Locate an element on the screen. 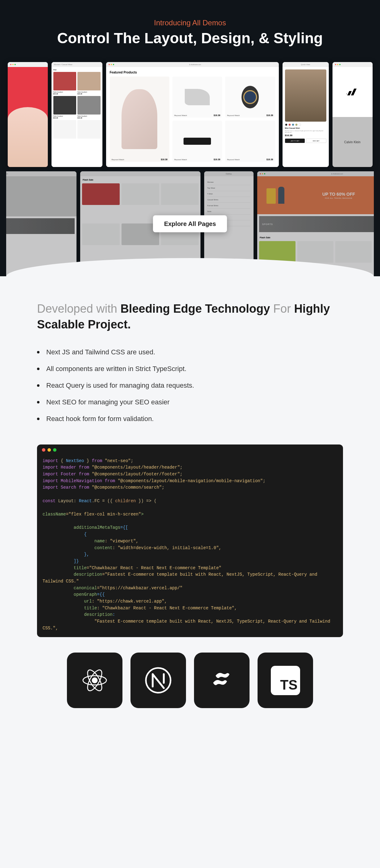 The width and height of the screenshot is (380, 868). typescript-icon: TS is located at coordinates (285, 680).